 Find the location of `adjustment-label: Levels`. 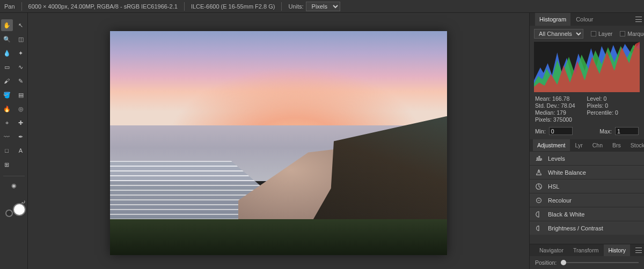

adjustment-label: Levels is located at coordinates (557, 159).